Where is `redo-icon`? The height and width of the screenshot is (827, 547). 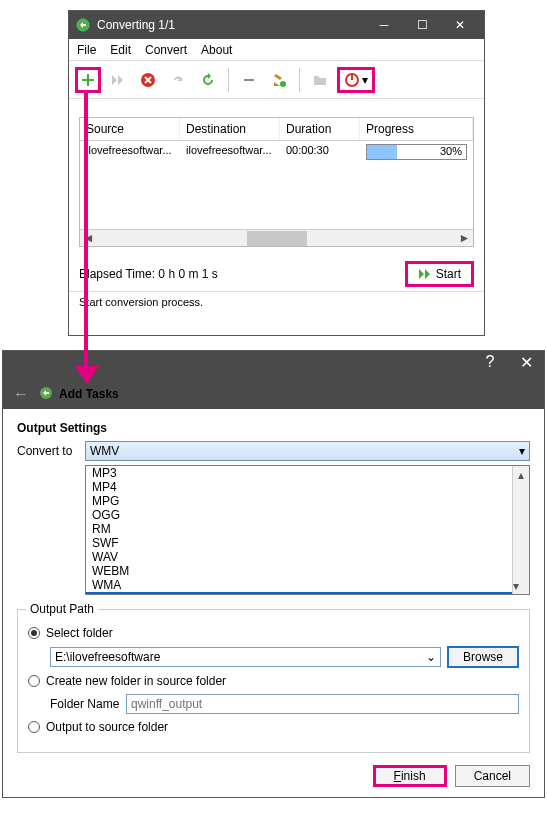
redo-icon is located at coordinates (178, 80).